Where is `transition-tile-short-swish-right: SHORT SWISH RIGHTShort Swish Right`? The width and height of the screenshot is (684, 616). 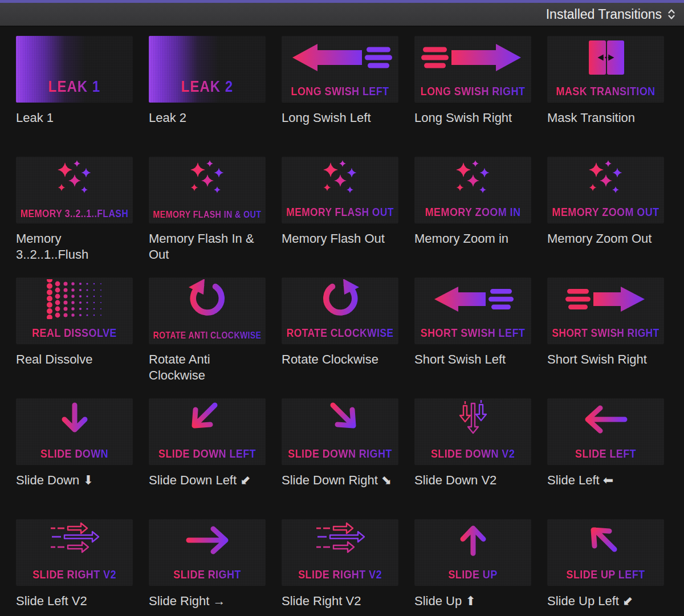
transition-tile-short-swish-right: SHORT SWISH RIGHTShort Swish Right is located at coordinates (605, 338).